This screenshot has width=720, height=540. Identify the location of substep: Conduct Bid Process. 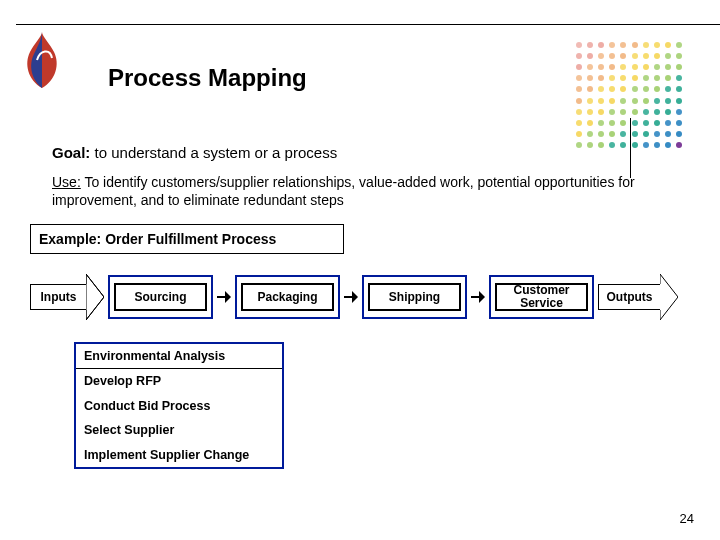
(179, 406).